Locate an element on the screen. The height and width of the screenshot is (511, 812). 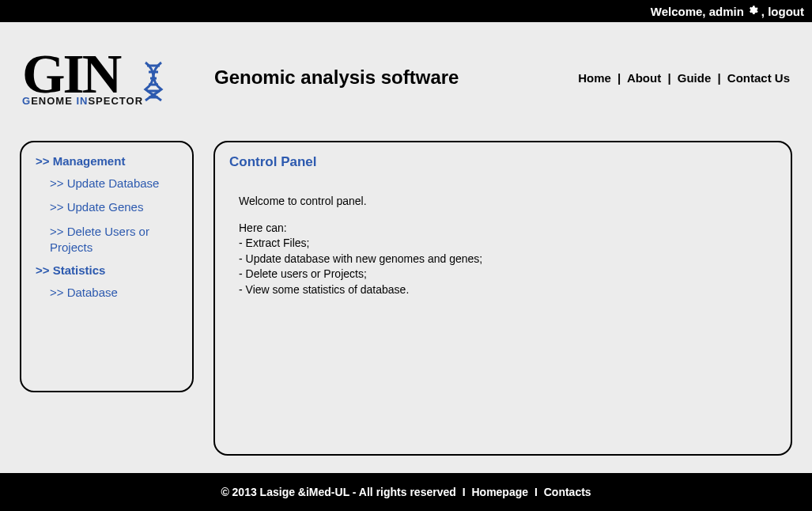
footer-homepage: Homepage is located at coordinates (500, 492).